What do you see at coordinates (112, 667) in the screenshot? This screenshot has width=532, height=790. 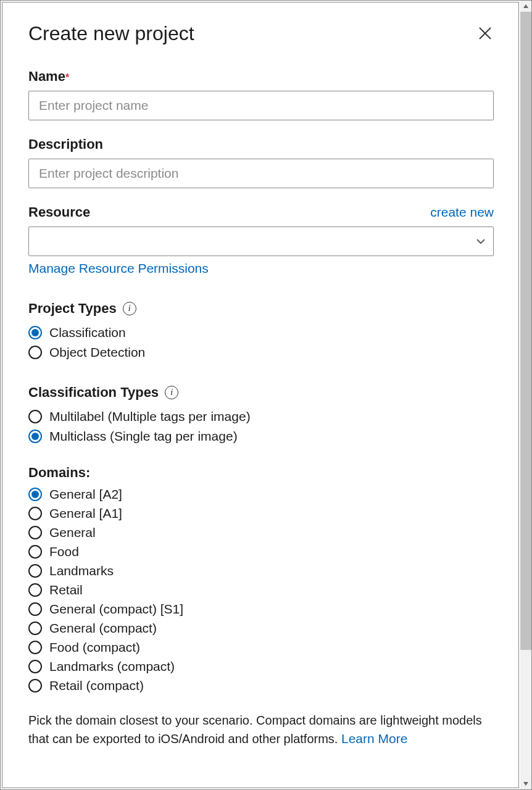 I see `radio-label: Landmarks (compact)` at bounding box center [112, 667].